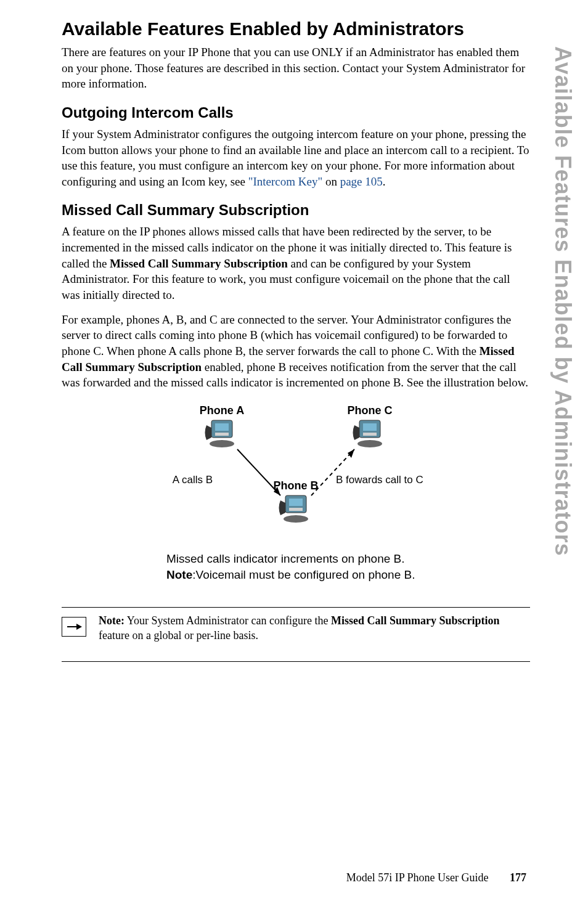 The width and height of the screenshot is (588, 909). I want to click on page-link: page 105, so click(361, 181).